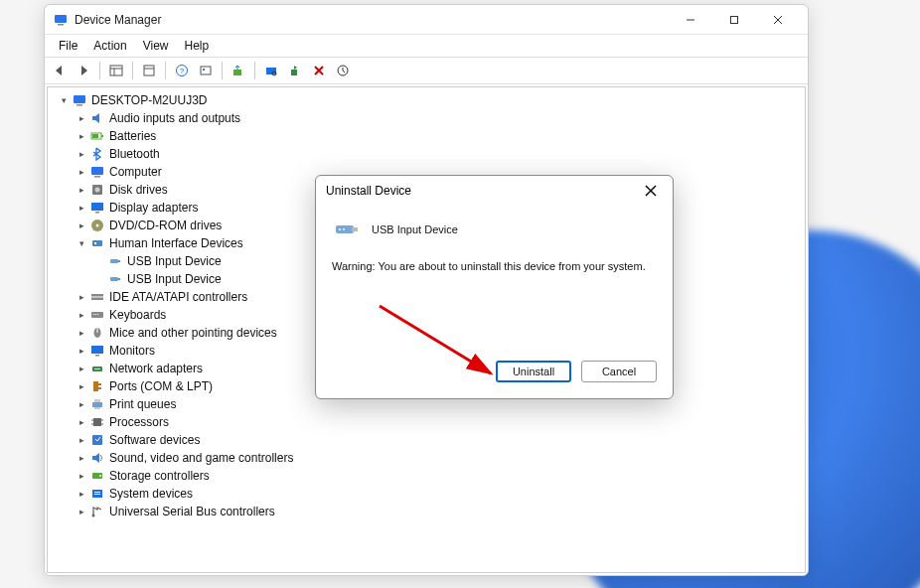 The width and height of the screenshot is (920, 588). Describe the element at coordinates (734, 20) in the screenshot. I see `maximize-button` at that location.